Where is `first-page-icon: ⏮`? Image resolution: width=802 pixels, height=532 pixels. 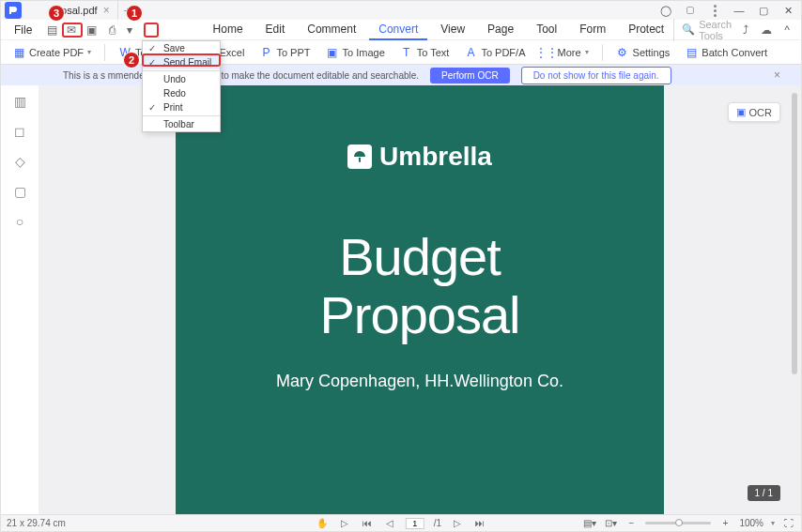 first-page-icon: ⏮ is located at coordinates (367, 524).